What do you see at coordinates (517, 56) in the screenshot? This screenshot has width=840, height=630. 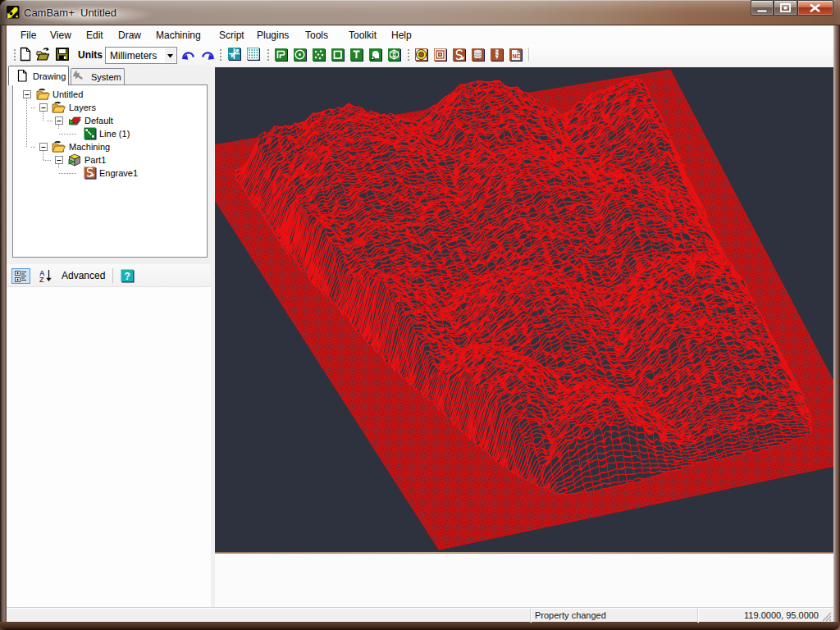 I see `svg-text: NC` at bounding box center [517, 56].